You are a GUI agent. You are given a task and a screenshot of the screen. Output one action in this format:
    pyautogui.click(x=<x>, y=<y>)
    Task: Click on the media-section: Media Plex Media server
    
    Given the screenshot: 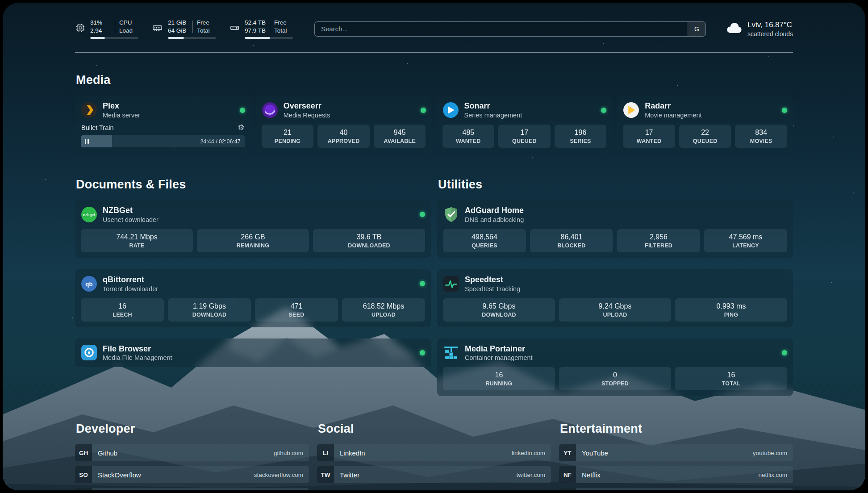 What is the action you would take?
    pyautogui.click(x=434, y=113)
    